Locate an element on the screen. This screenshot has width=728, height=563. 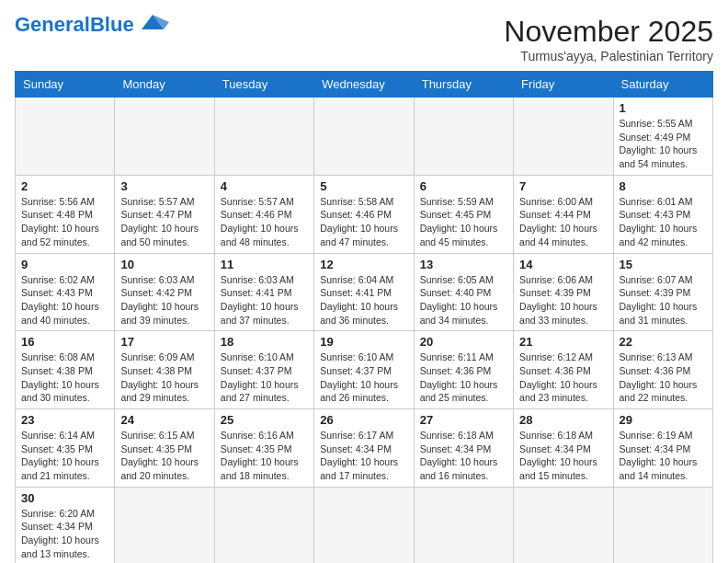
day-number: 29 is located at coordinates (664, 419).